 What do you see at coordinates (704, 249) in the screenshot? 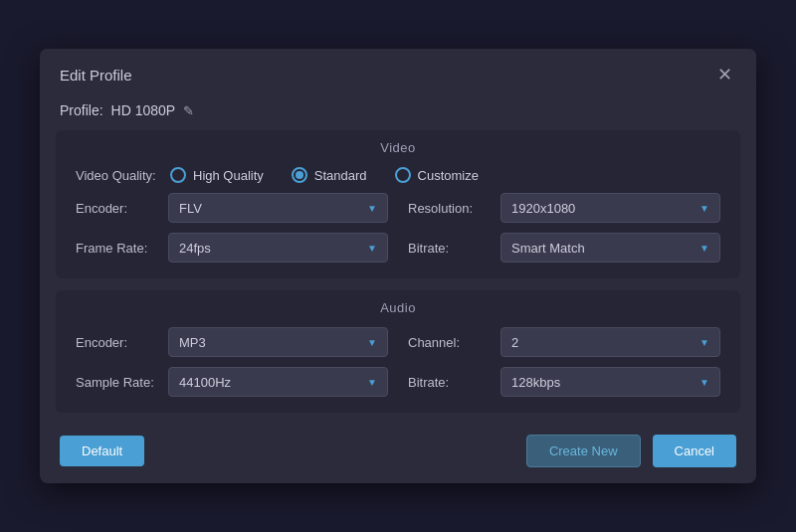
I see `video-bitrate-dropdown-arrow: ▼` at bounding box center [704, 249].